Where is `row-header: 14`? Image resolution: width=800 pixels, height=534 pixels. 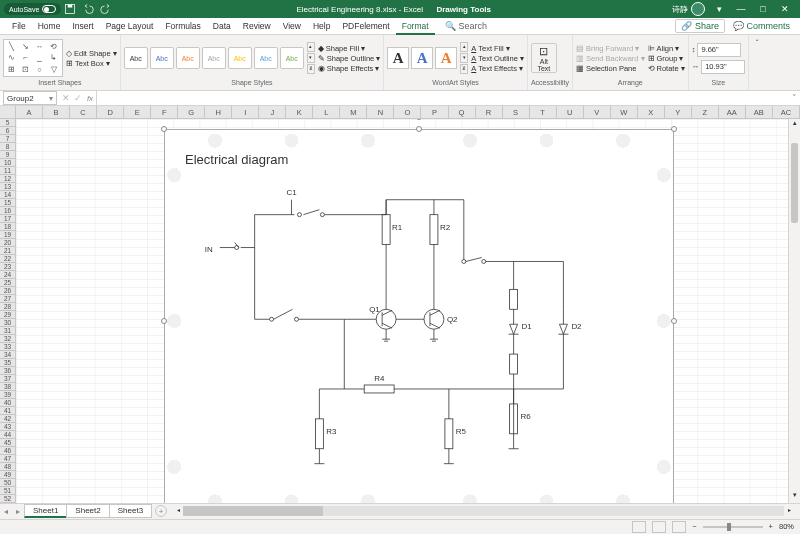 row-header: 14 is located at coordinates (8, 195).